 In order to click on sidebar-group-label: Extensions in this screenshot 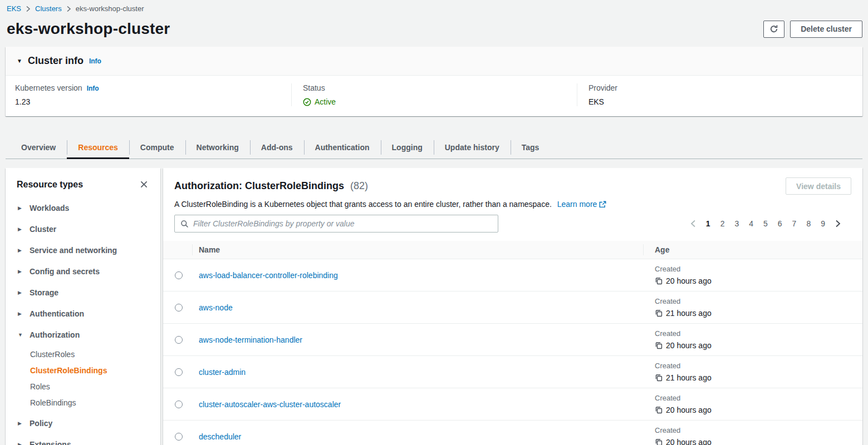, I will do `click(50, 443)`.